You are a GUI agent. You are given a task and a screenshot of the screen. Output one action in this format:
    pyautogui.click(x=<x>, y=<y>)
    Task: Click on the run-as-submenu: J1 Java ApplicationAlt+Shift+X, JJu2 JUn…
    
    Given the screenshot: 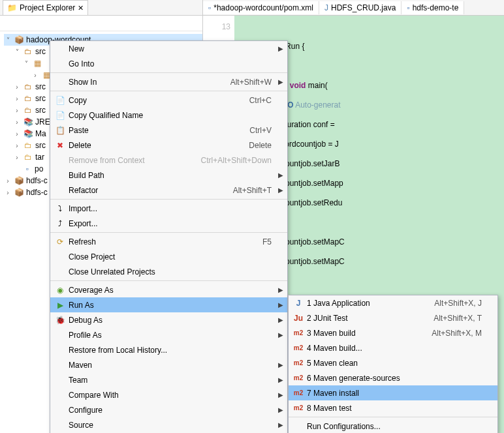 What is the action you would take?
    pyautogui.click(x=393, y=364)
    